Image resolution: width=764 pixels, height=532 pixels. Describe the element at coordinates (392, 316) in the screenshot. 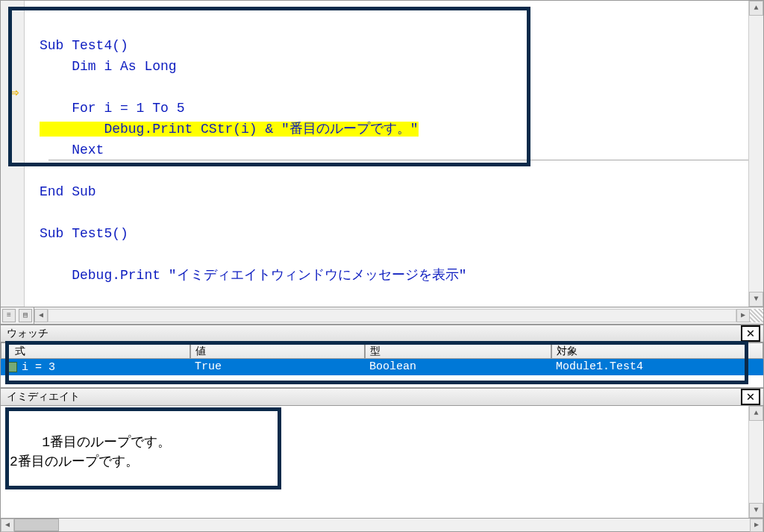

I see `code-horizontal-scrollbar` at that location.